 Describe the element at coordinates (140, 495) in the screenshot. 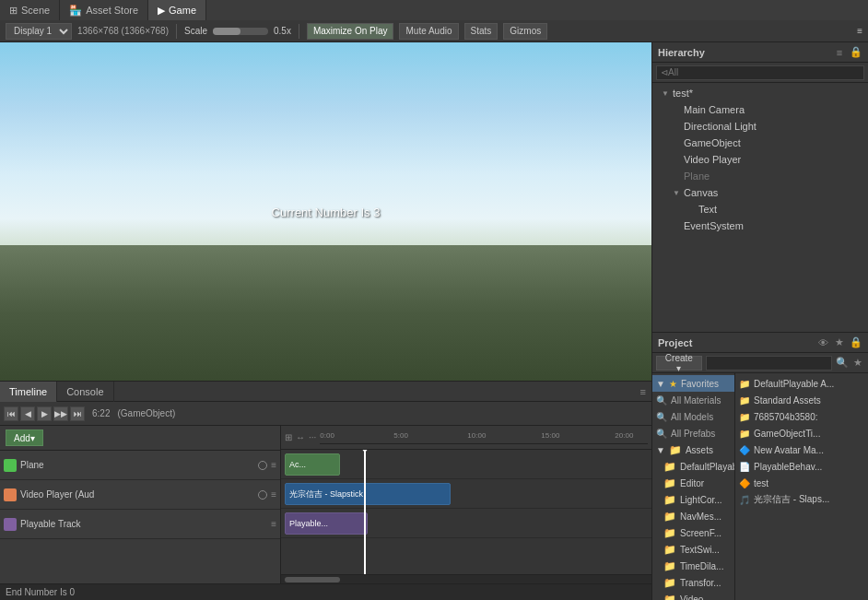

I see `track-row-video: Video Player (Aud ≡` at that location.